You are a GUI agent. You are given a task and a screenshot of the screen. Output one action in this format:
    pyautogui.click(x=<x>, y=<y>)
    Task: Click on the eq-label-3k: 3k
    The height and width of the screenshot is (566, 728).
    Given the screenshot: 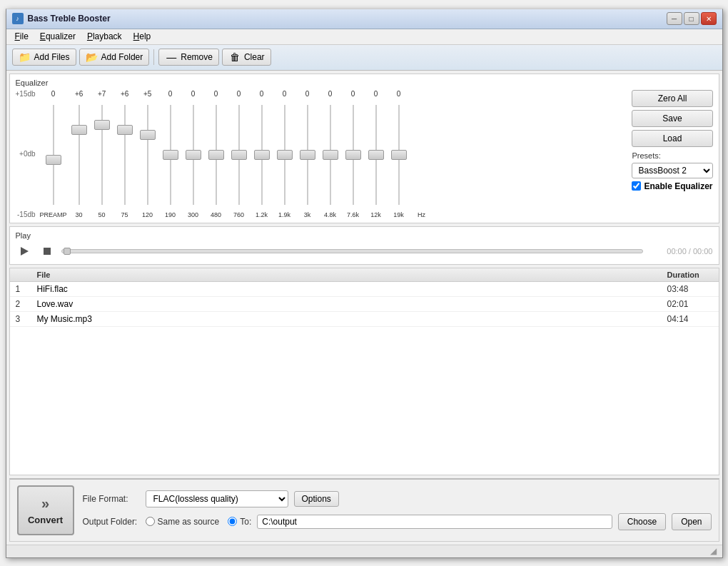 What is the action you would take?
    pyautogui.click(x=308, y=215)
    